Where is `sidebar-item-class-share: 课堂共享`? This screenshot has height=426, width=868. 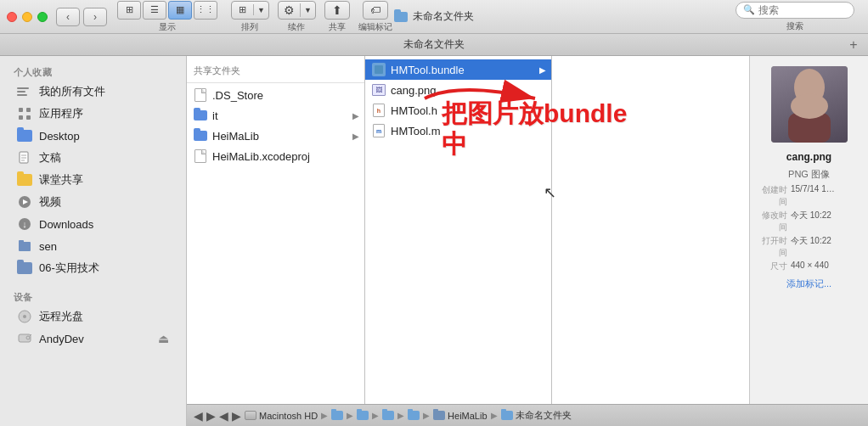
sidebar-item-class-share: 课堂共享 is located at coordinates (93, 180).